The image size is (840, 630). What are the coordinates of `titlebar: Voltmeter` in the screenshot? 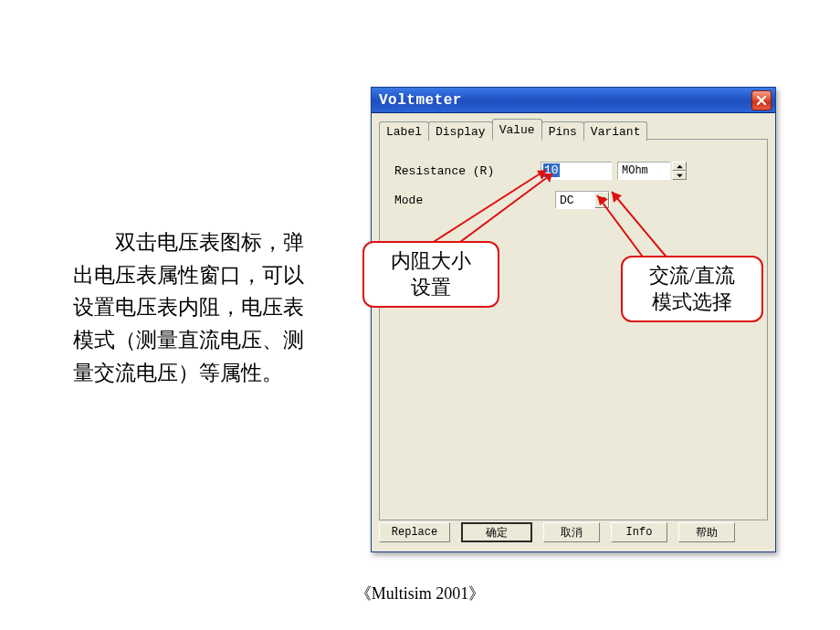 It's located at (573, 100).